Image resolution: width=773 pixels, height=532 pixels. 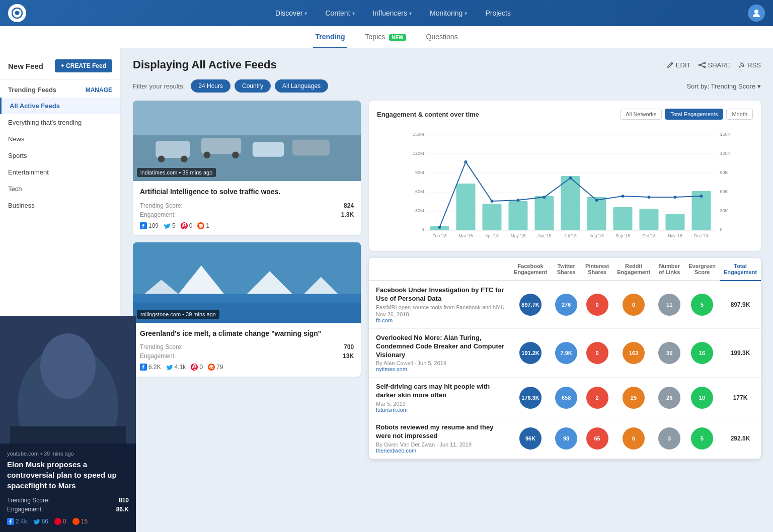 I want to click on logo, so click(x=17, y=13).